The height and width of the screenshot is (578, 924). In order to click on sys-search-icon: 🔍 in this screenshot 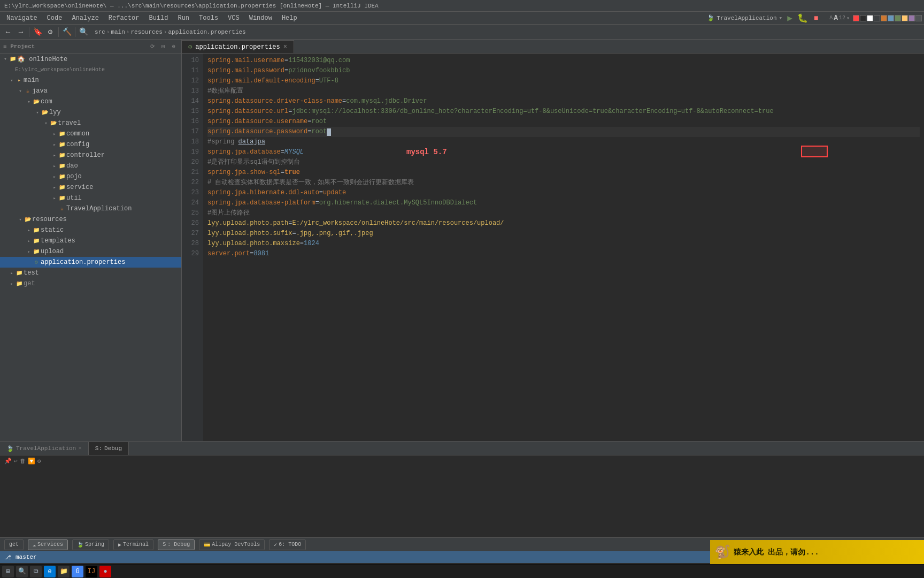, I will do `click(22, 572)`.